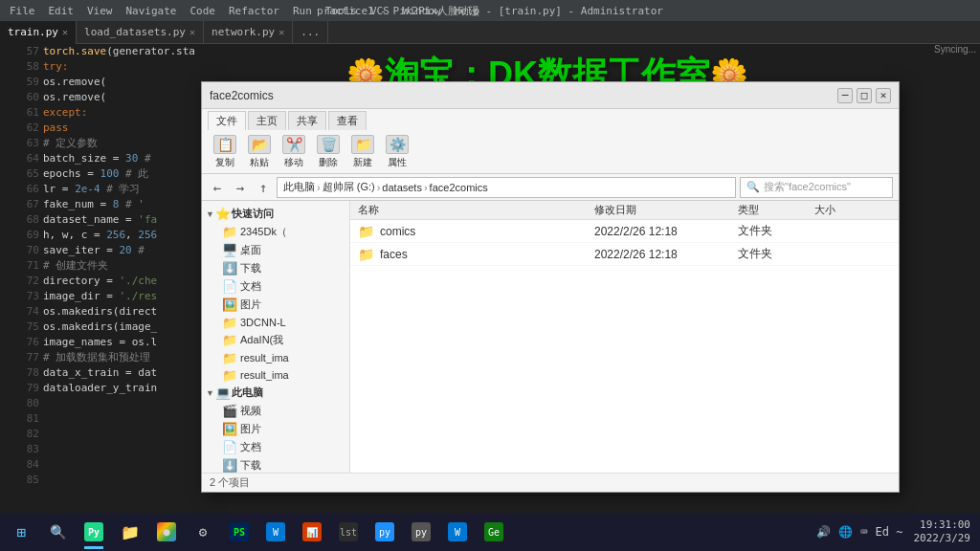 The height and width of the screenshot is (551, 980). I want to click on taskbar-settings: ⚙️, so click(203, 532).